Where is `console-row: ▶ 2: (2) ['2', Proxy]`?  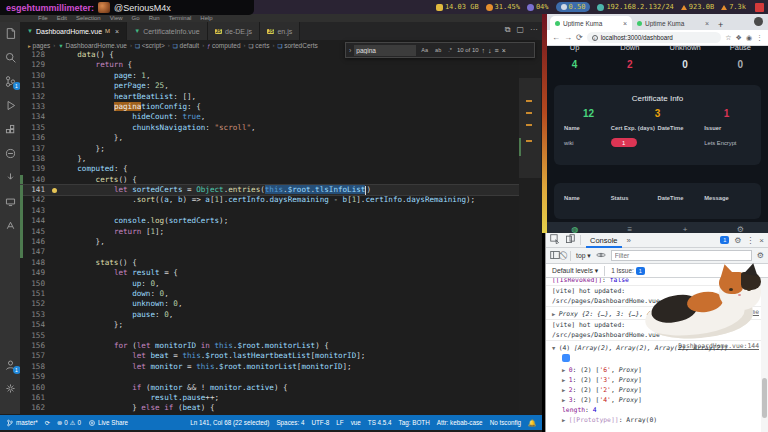
console-row: ▶ 2: (2) ['2', Proxy] is located at coordinates (654, 390).